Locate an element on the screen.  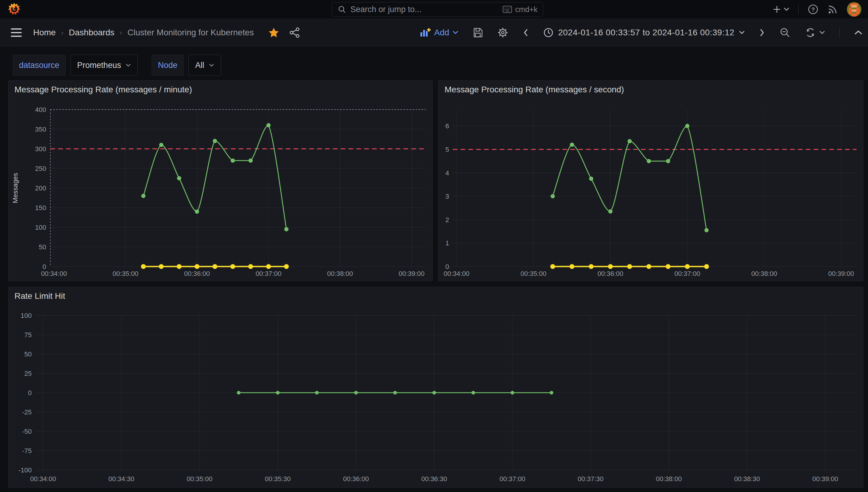
zoom-out-button is located at coordinates (785, 32).